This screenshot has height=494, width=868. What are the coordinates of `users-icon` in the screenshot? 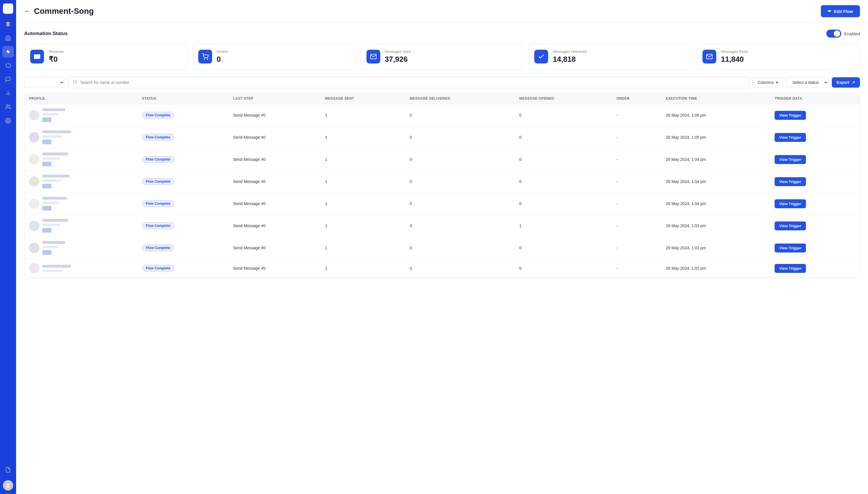 It's located at (8, 107).